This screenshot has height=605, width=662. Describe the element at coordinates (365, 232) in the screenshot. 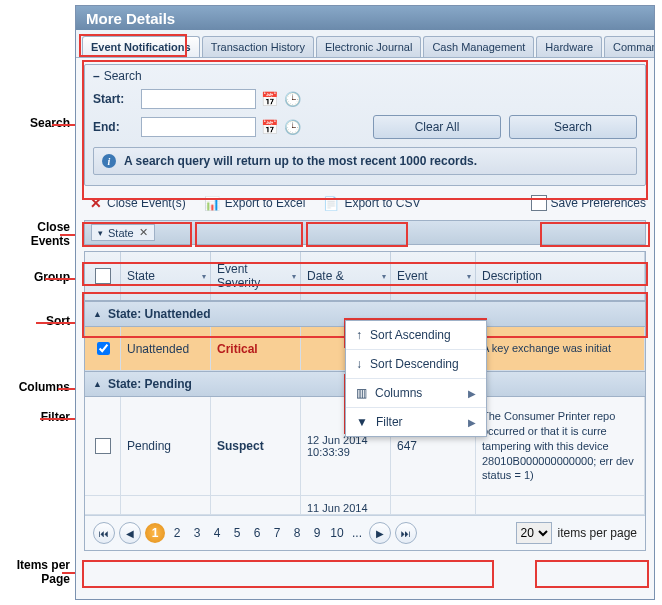

I see `group-row: ▾ State ✕` at that location.